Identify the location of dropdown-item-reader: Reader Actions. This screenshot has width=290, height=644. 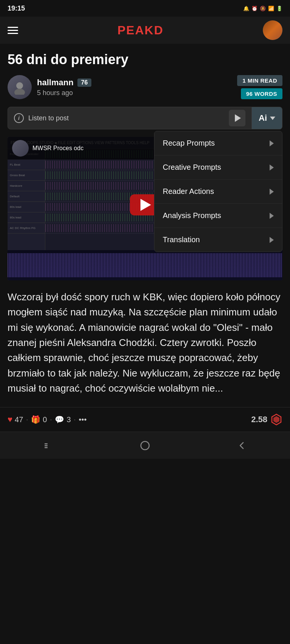
(218, 192).